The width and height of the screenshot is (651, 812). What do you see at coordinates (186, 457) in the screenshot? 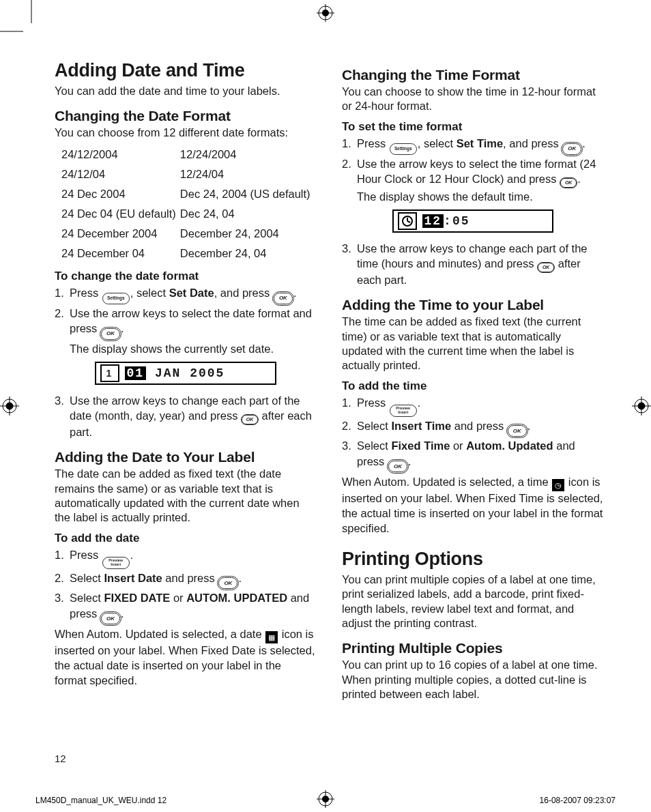
I see `heading-adding-date-label: Adding the Date to Your Label` at bounding box center [186, 457].